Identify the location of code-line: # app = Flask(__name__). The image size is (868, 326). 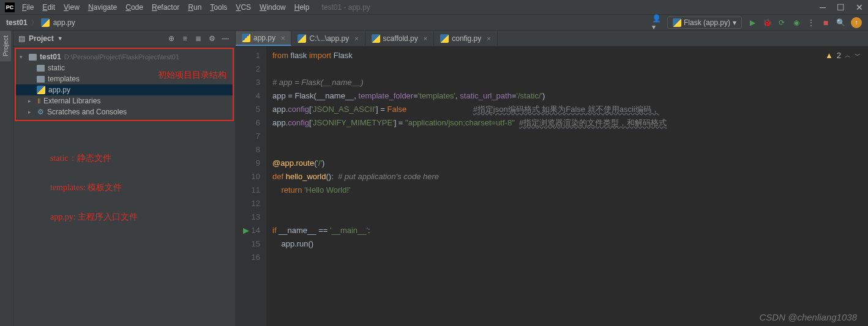
(571, 83).